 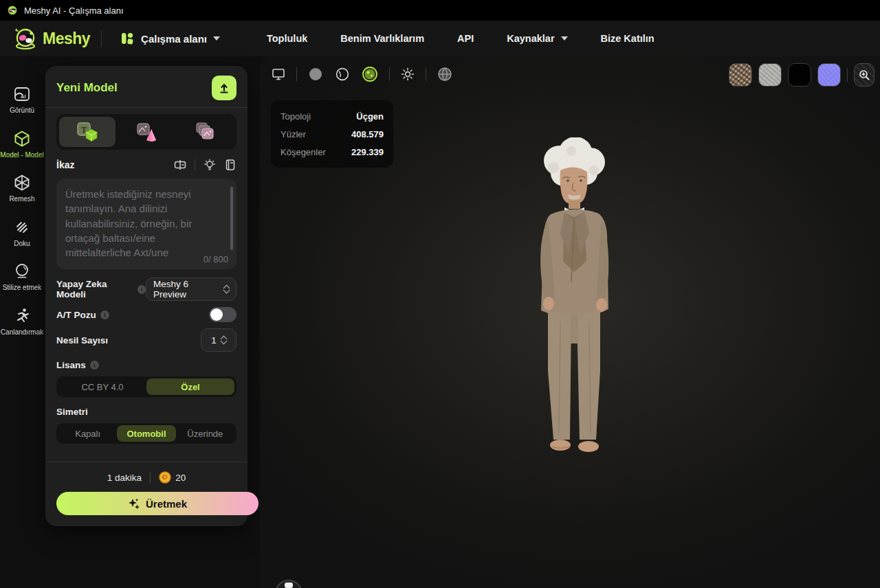 I want to click on select-chevrons-icon, so click(x=227, y=289).